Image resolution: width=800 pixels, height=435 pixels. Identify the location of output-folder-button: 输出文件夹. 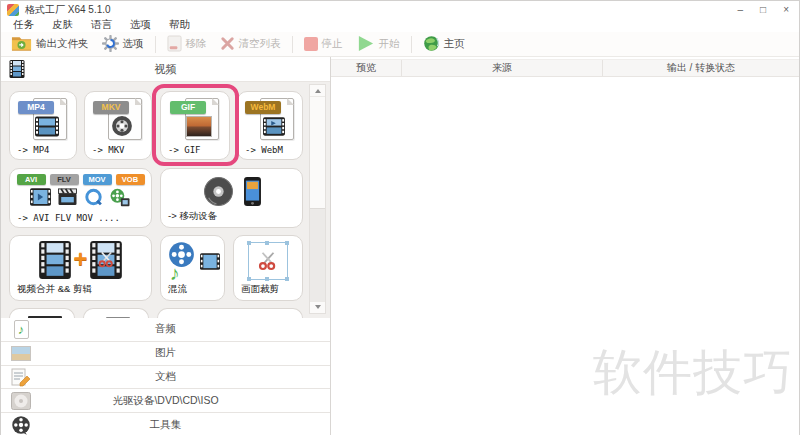
(50, 44).